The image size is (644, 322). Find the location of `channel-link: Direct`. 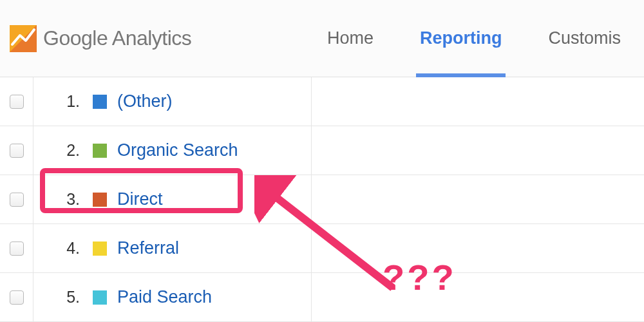

channel-link: Direct is located at coordinates (140, 200).